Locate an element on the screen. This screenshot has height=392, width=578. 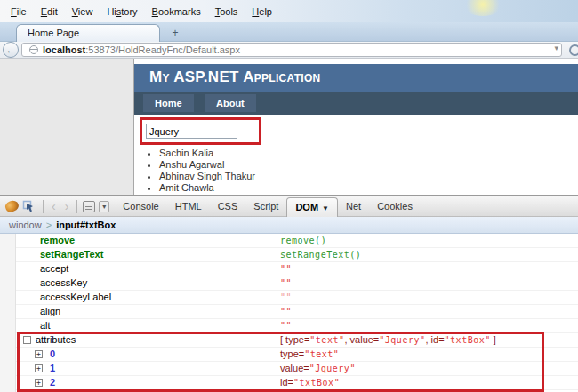
menu-view: View is located at coordinates (83, 12).